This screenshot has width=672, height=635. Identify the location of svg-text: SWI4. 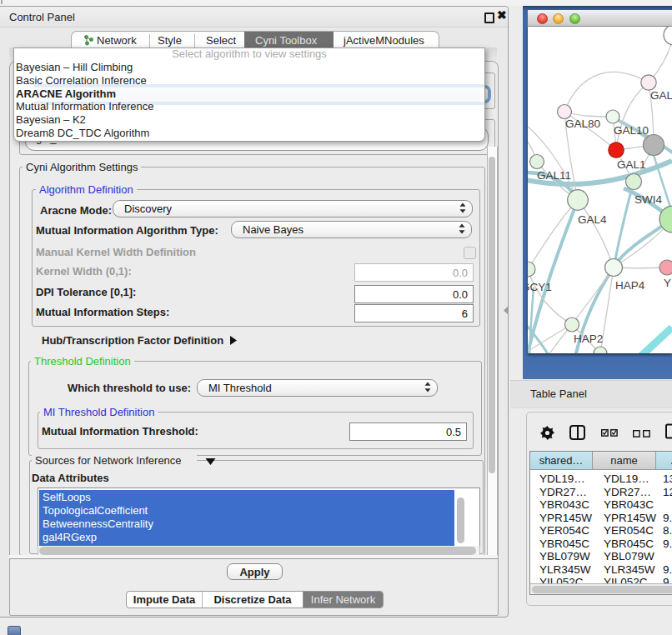
(649, 200).